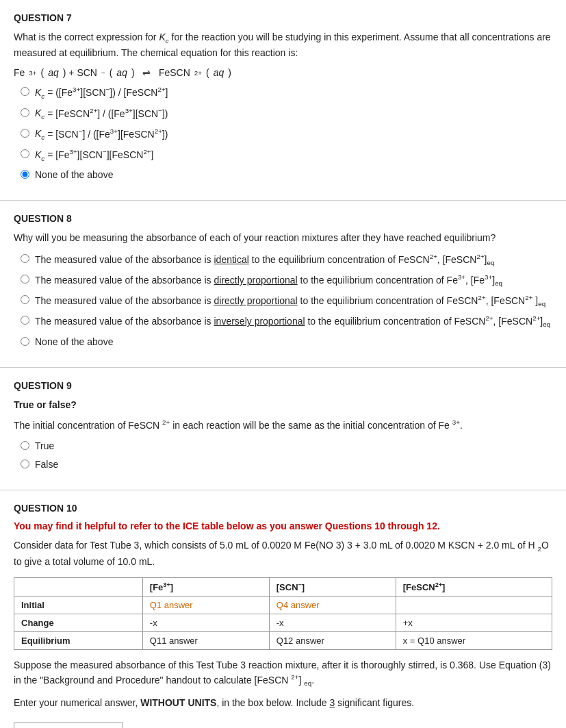  Describe the element at coordinates (25, 112) in the screenshot. I see `q7-radio-b` at that location.